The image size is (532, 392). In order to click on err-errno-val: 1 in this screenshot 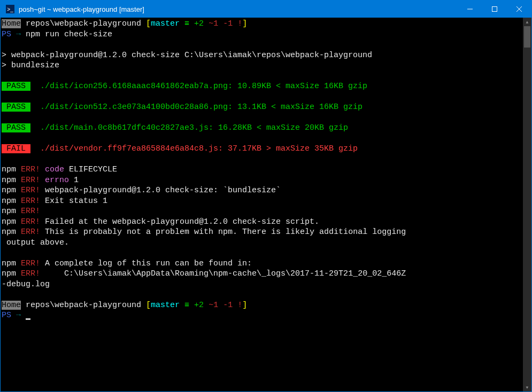, I will do `click(74, 181)`.